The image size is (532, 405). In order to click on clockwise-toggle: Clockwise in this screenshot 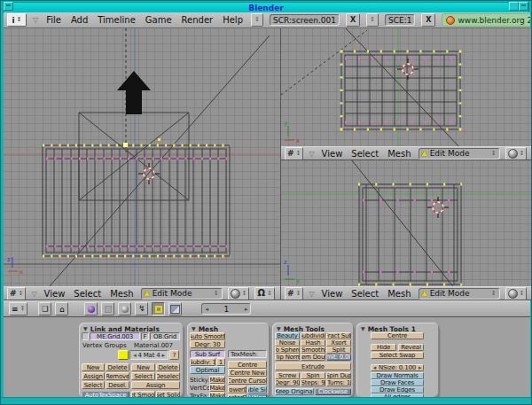, I will do `click(333, 392)`.